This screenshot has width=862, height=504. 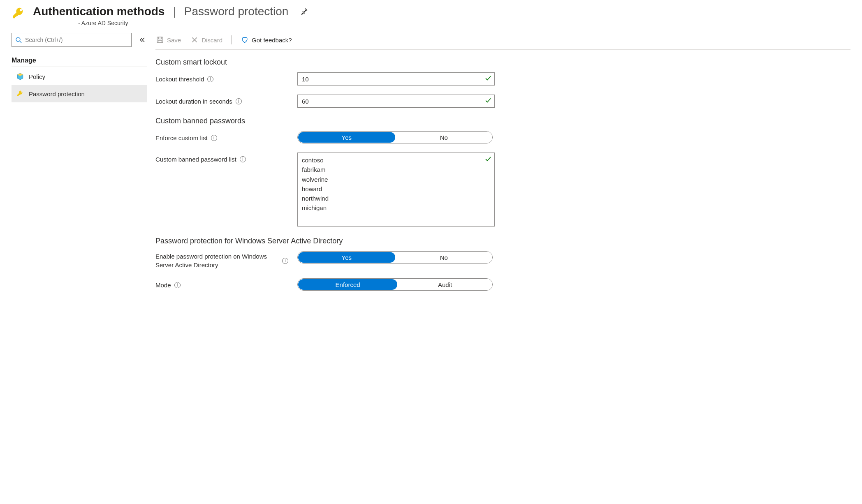 What do you see at coordinates (442, 23) in the screenshot?
I see `page-subtitle: - Azure AD Security` at bounding box center [442, 23].